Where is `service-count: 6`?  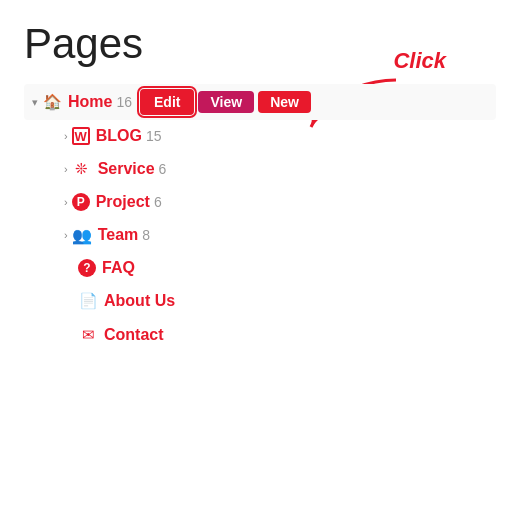 service-count: 6 is located at coordinates (163, 169).